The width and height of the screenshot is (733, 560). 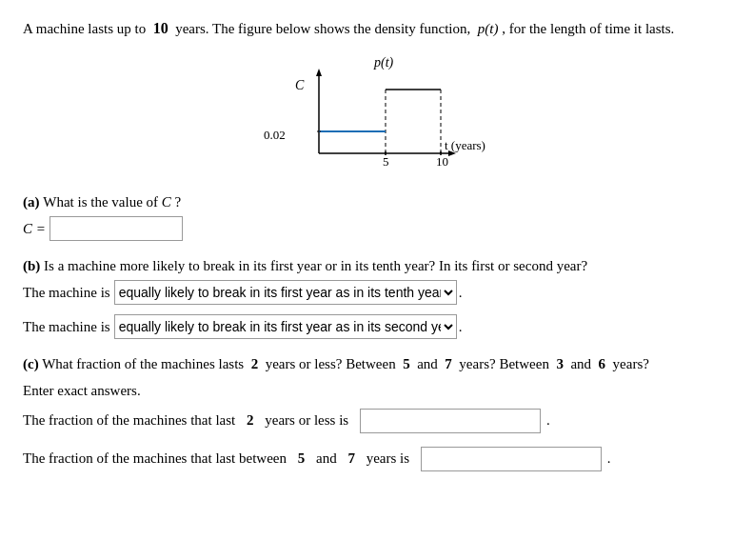 I want to click on c-equals-label: C =, so click(x=34, y=229).